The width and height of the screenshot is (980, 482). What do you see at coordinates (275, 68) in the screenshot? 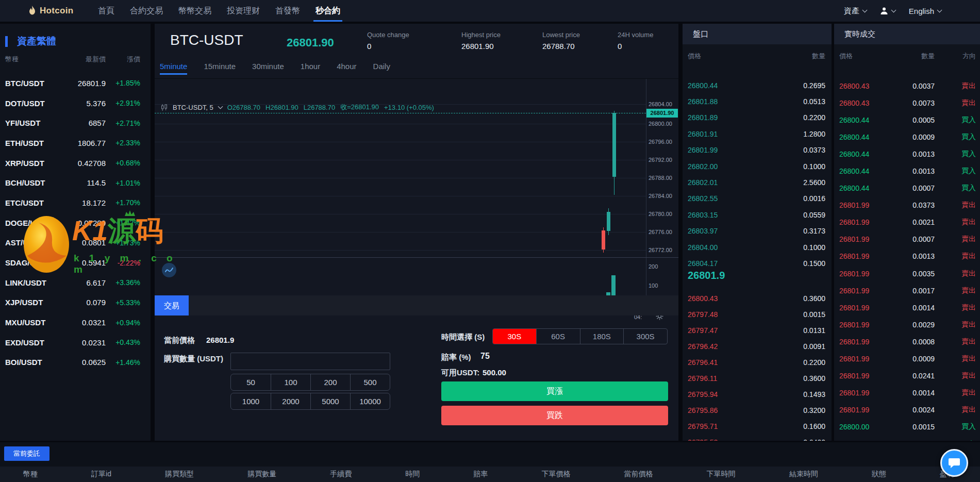
I see `timeframe-tabs: 5minute15minute30minute1hour4hourDaily` at bounding box center [275, 68].